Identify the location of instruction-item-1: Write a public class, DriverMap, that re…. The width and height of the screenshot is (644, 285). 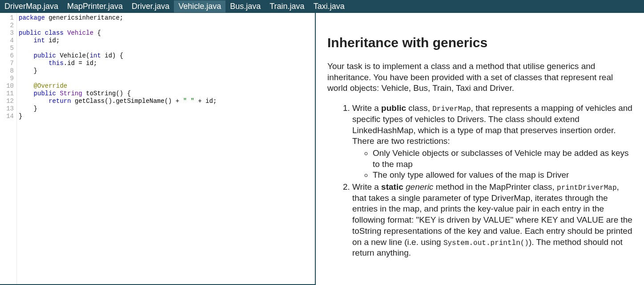
(492, 142).